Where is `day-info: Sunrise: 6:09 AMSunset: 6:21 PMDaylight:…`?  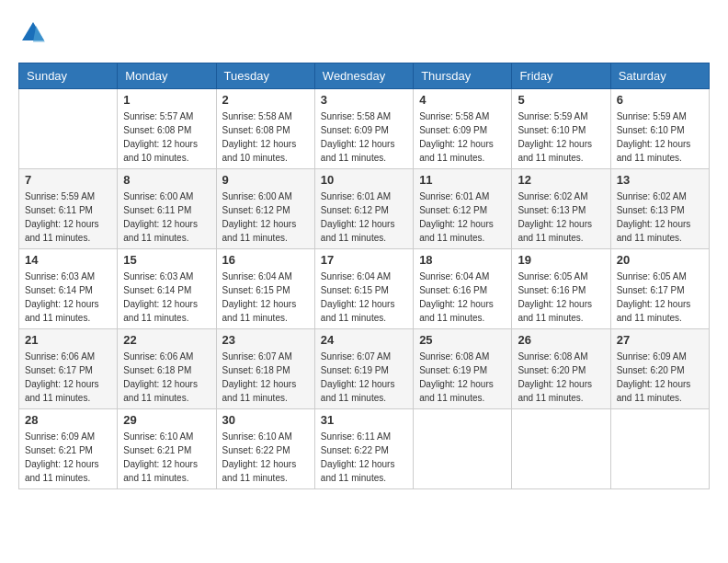 day-info: Sunrise: 6:09 AMSunset: 6:21 PMDaylight:… is located at coordinates (68, 457).